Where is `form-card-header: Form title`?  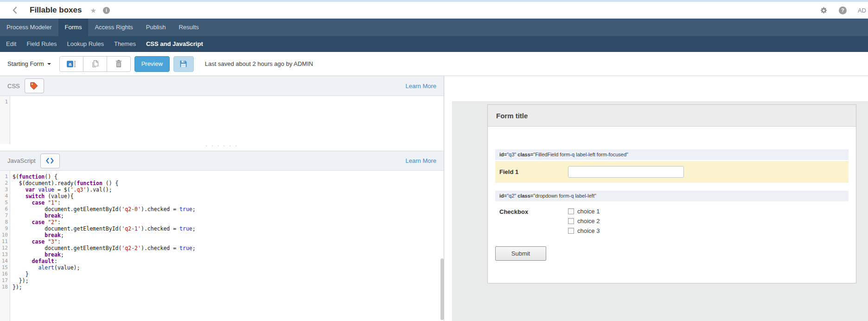 form-card-header: Form title is located at coordinates (672, 116).